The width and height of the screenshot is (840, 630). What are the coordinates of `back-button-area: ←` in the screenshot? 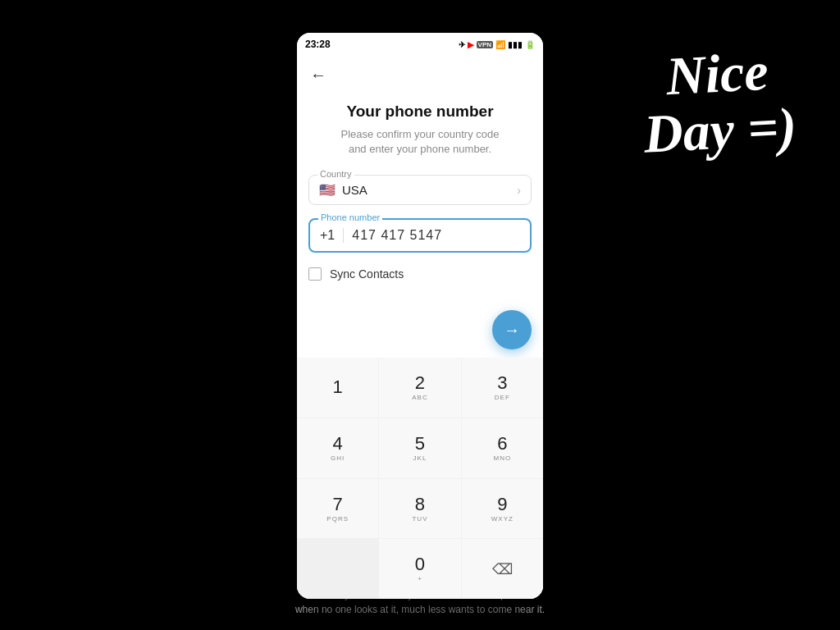 It's located at (420, 74).